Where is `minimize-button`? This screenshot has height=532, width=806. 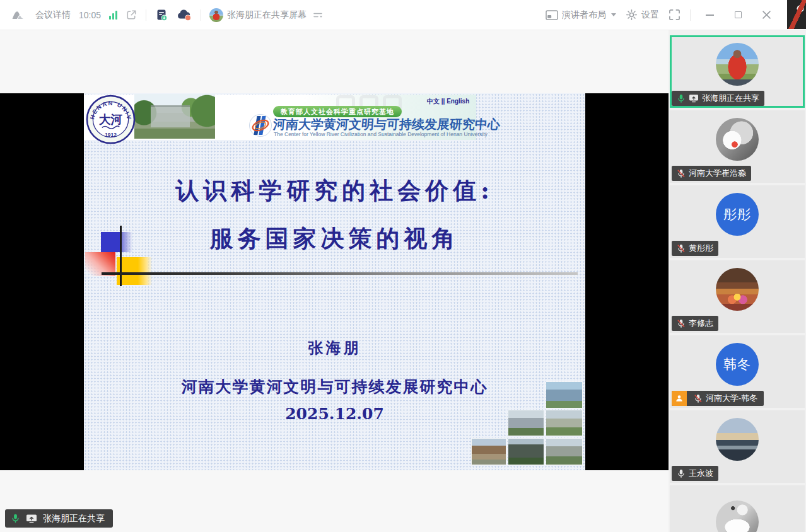 minimize-button is located at coordinates (710, 15).